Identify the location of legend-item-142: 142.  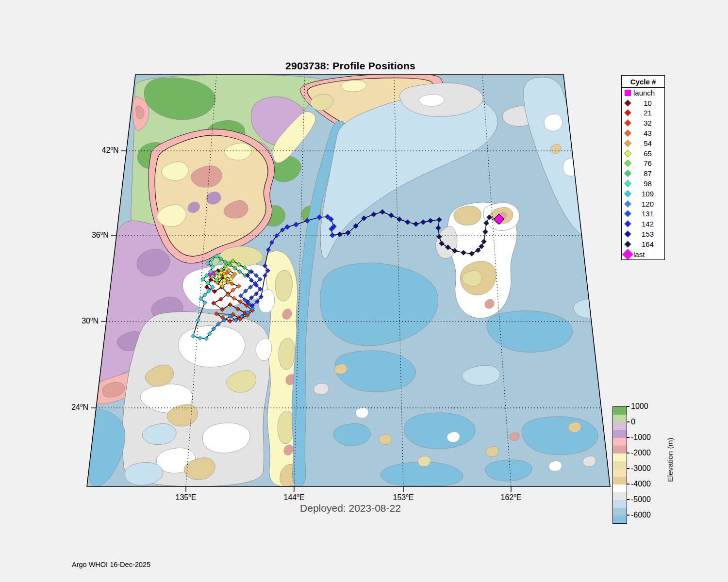
(643, 224).